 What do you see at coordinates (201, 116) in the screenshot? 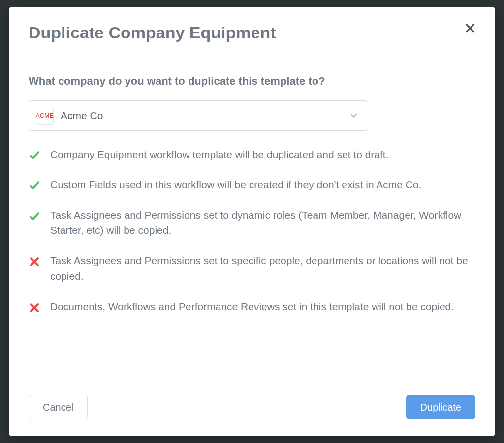
I see `company-name: Acme Co` at bounding box center [201, 116].